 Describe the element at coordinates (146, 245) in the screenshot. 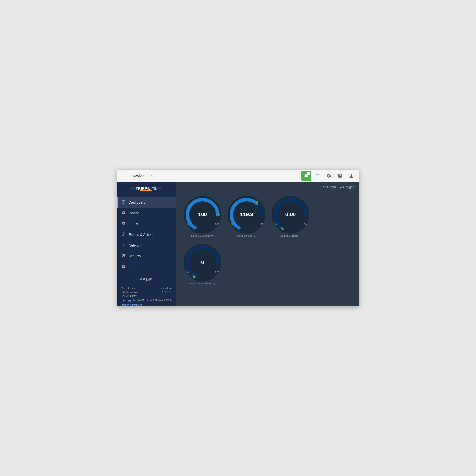

I see `sidebar-item-network: Network` at that location.